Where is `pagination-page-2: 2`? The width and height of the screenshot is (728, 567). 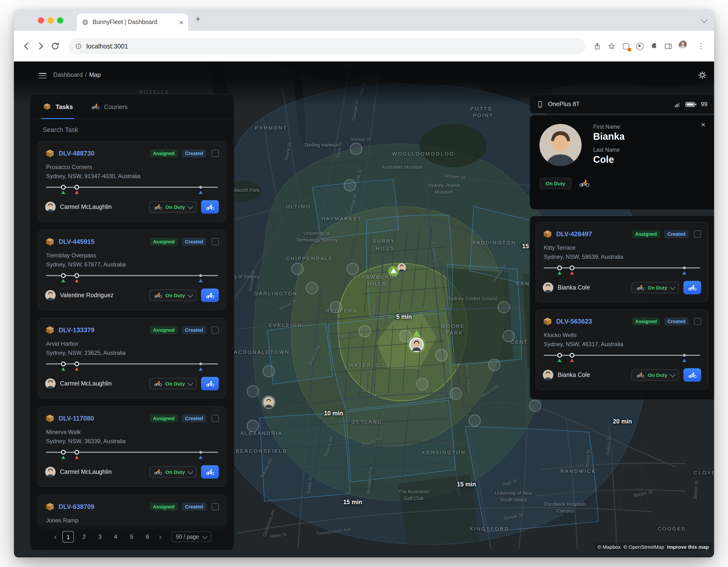 pagination-page-2: 2 is located at coordinates (84, 537).